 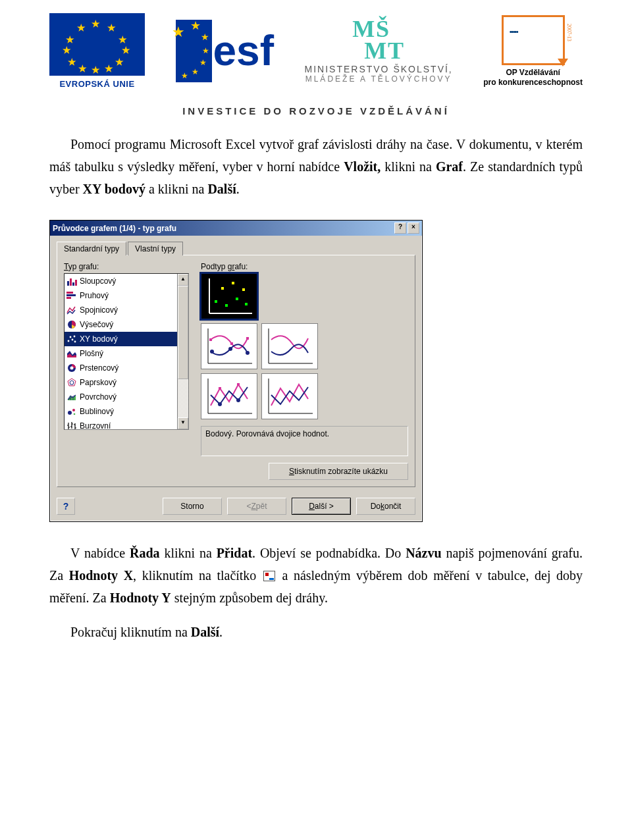 What do you see at coordinates (155, 249) in the screenshot?
I see `tab-custom-types: Vlastní typy` at bounding box center [155, 249].